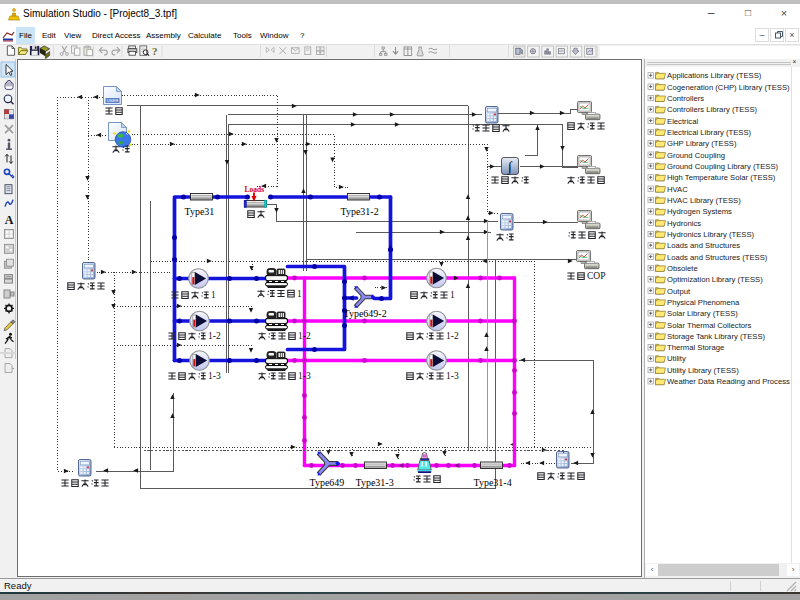 Image resolution: width=800 pixels, height=600 pixels. I want to click on svg-text: Electrical Library (TESS), so click(710, 132).